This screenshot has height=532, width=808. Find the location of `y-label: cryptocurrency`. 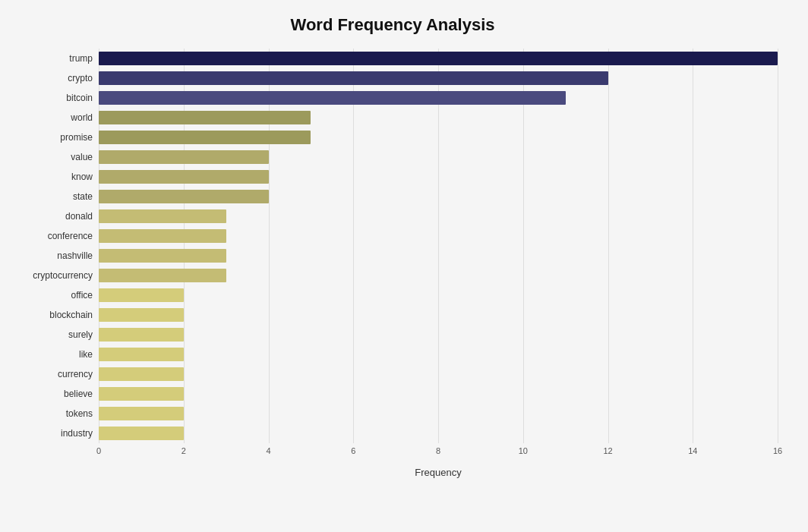

y-label: cryptocurrency is located at coordinates (53, 275).